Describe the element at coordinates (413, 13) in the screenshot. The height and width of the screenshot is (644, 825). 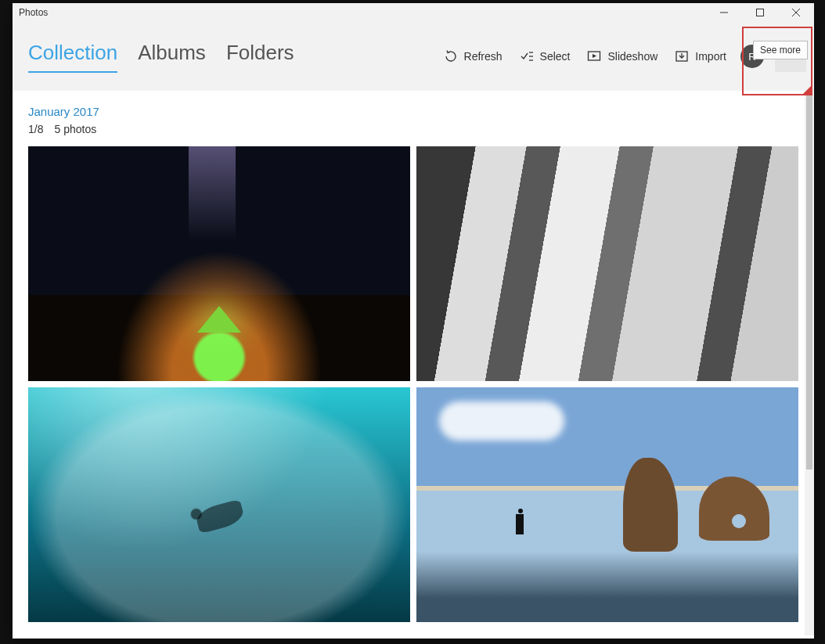
I see `titlebar: Photos` at that location.